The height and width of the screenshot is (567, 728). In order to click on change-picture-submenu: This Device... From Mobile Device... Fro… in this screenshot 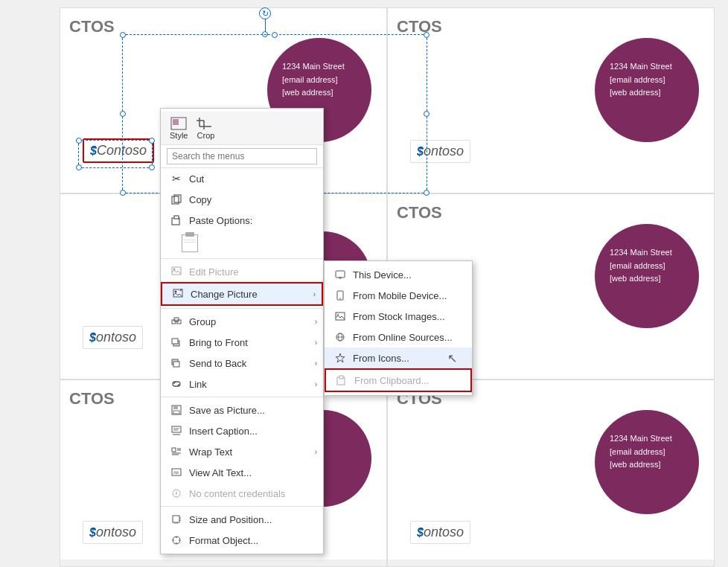, I will do `click(398, 328)`.